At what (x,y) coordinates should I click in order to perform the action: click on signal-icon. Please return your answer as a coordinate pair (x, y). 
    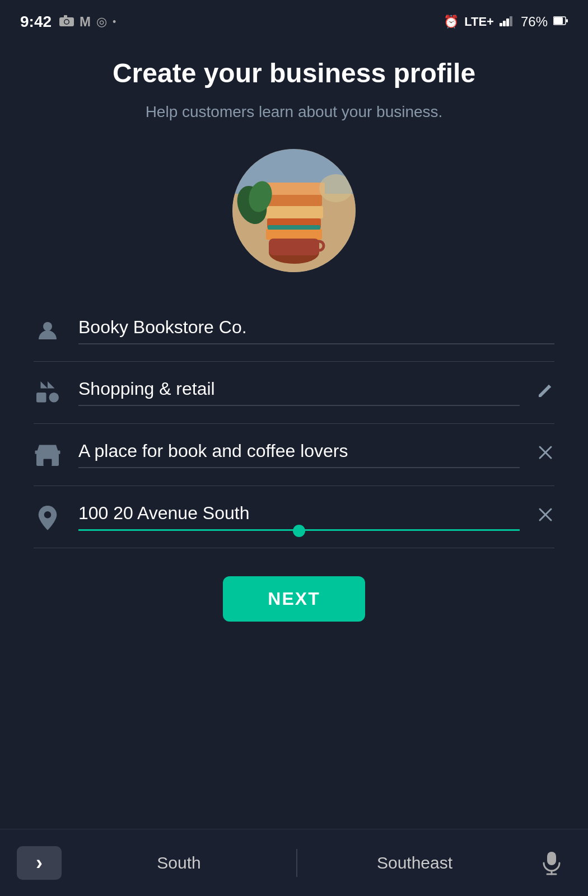
    Looking at the image, I should click on (507, 22).